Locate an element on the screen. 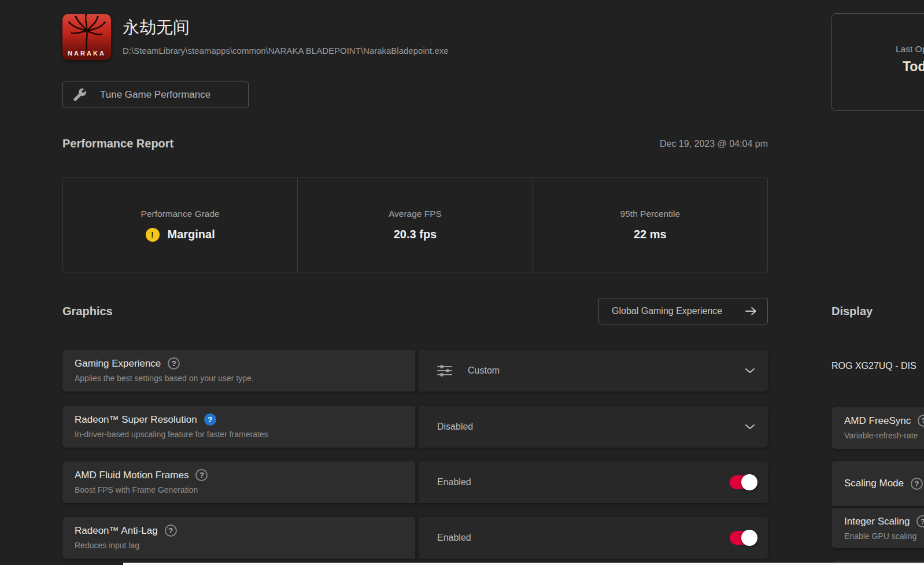 This screenshot has width=924, height=565. dropdown-selected-value: Custom is located at coordinates (483, 371).